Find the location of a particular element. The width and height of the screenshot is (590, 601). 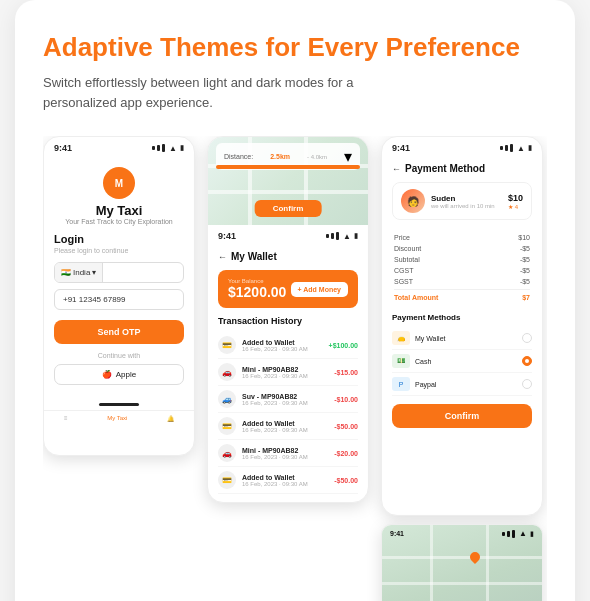

payment-header: ← Payment Method is located at coordinates (462, 168).